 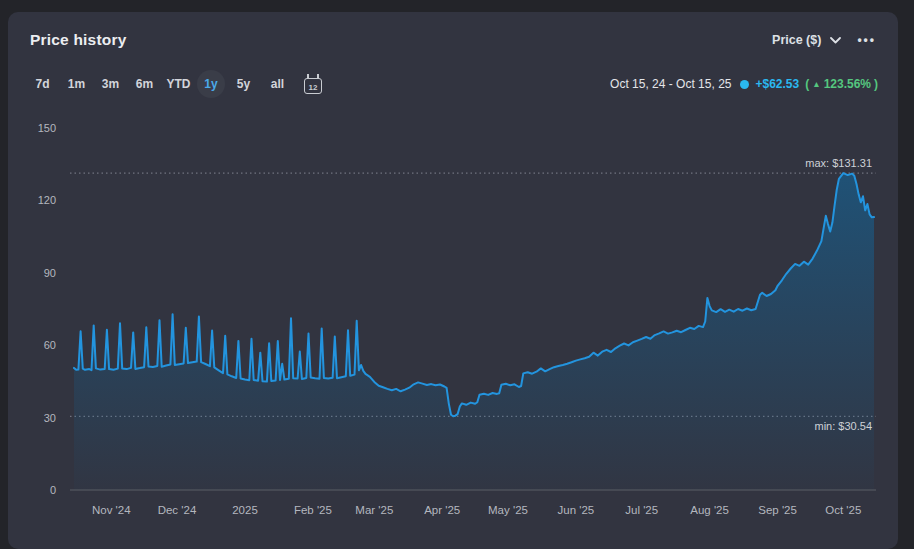 I want to click on change-value: +$62.53, so click(x=777, y=84).